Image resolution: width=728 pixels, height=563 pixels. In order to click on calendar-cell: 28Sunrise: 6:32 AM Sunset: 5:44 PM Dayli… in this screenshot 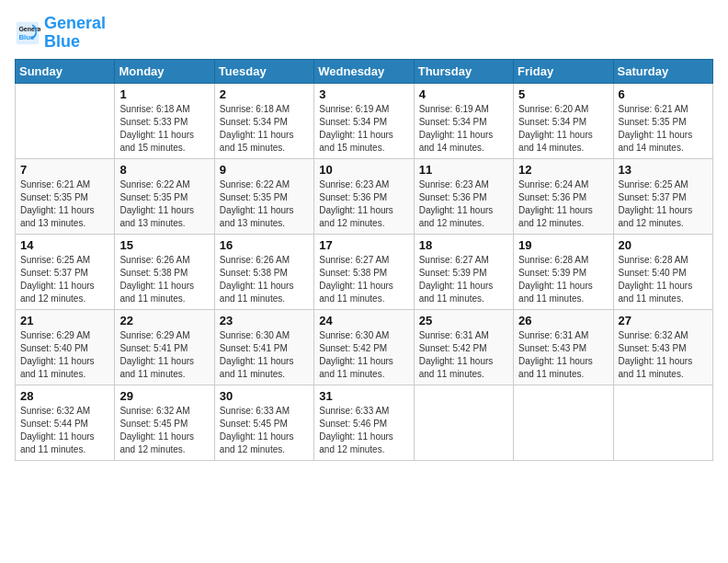, I will do `click(65, 422)`.